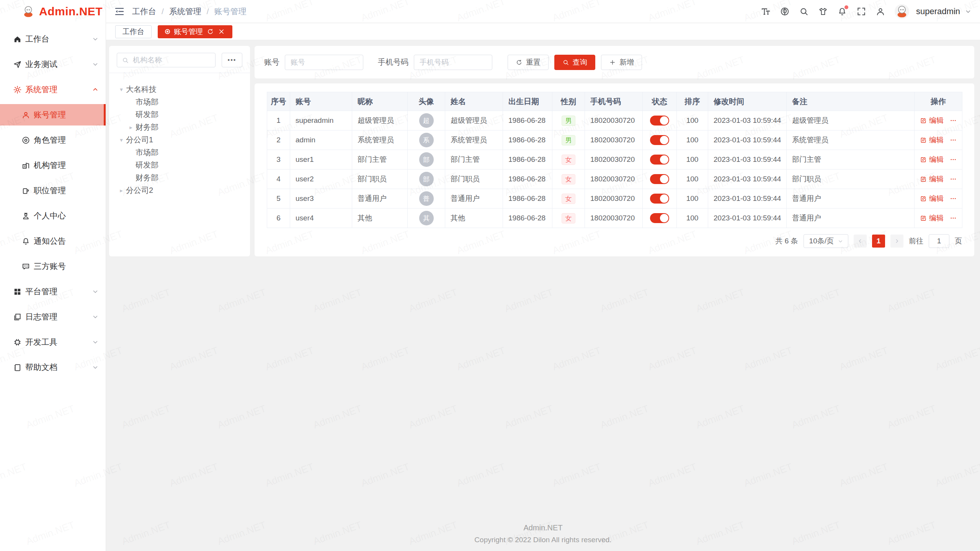  Describe the element at coordinates (53, 317) in the screenshot. I see `sidebar-item-log-management: 日志管理` at that location.